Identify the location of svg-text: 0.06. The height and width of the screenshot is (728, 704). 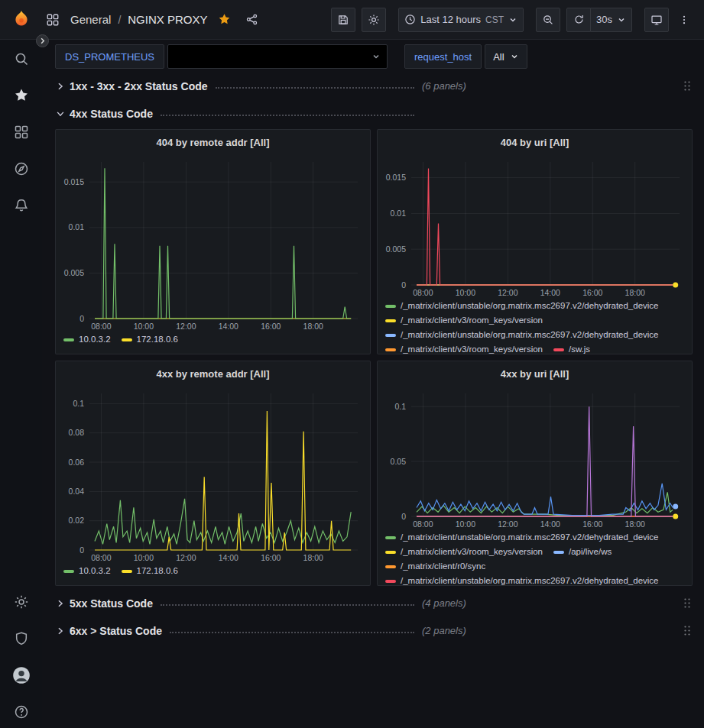
(76, 462).